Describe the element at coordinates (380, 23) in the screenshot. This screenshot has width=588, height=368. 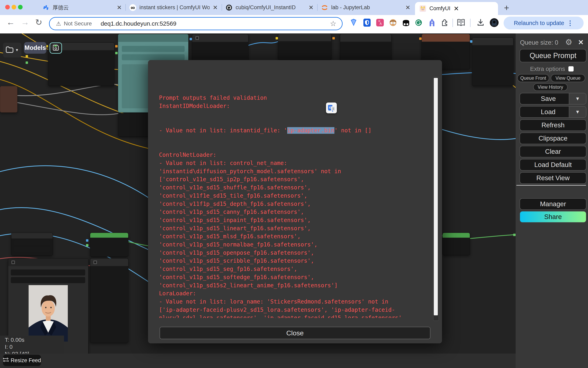
I see `translate-ext-icon: 中A` at that location.